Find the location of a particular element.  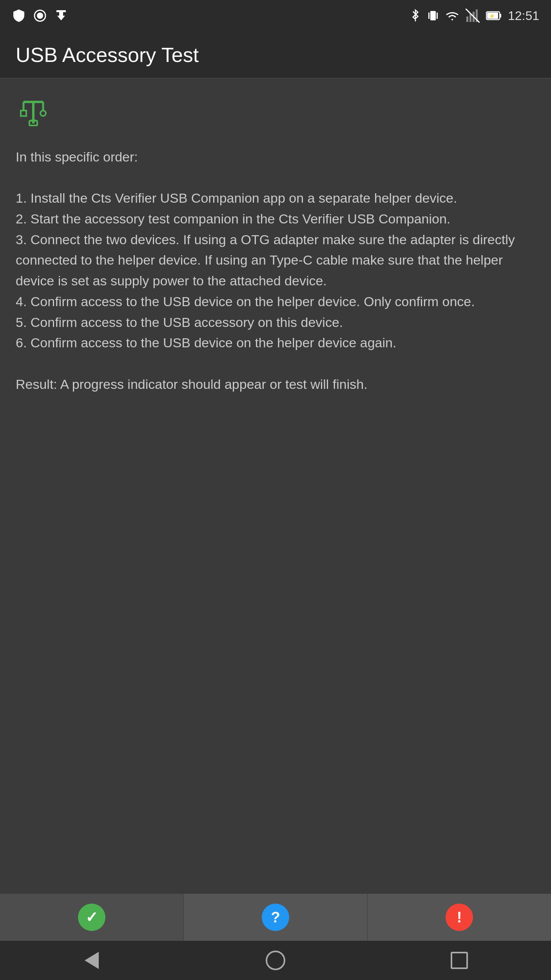

instructions-result: Result: A progress indicator should appe… is located at coordinates (192, 384).